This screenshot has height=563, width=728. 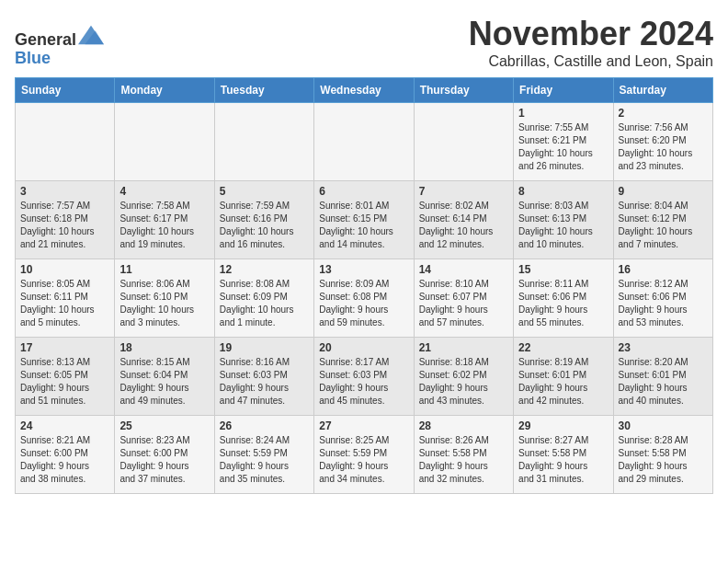 What do you see at coordinates (563, 298) in the screenshot?
I see `calendar-cell: 15Sunrise: 8:11 AM Sunset: 6:06 PM Dayli…` at bounding box center [563, 298].